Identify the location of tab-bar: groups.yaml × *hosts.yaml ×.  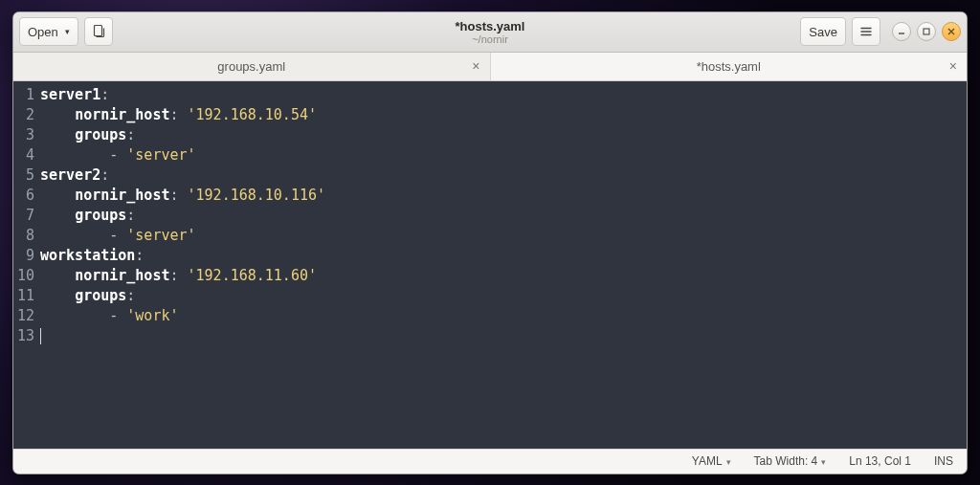
(490, 67).